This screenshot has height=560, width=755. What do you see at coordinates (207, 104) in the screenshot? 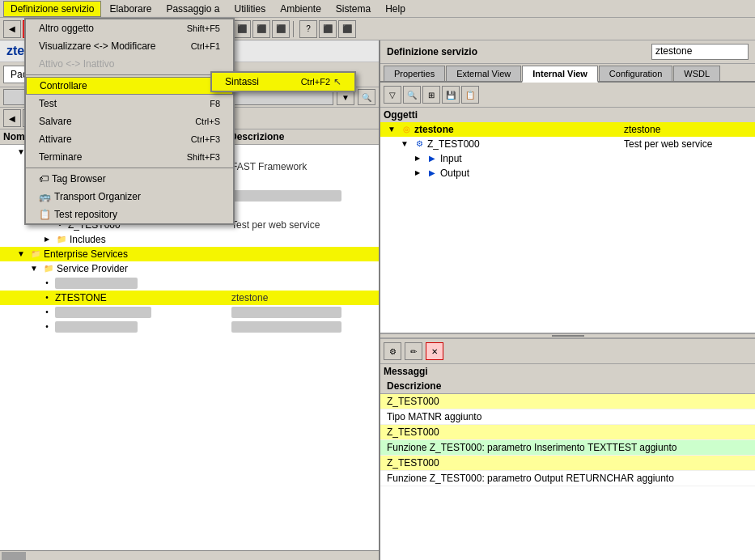
I see `menu-shortcut: F8` at bounding box center [207, 104].